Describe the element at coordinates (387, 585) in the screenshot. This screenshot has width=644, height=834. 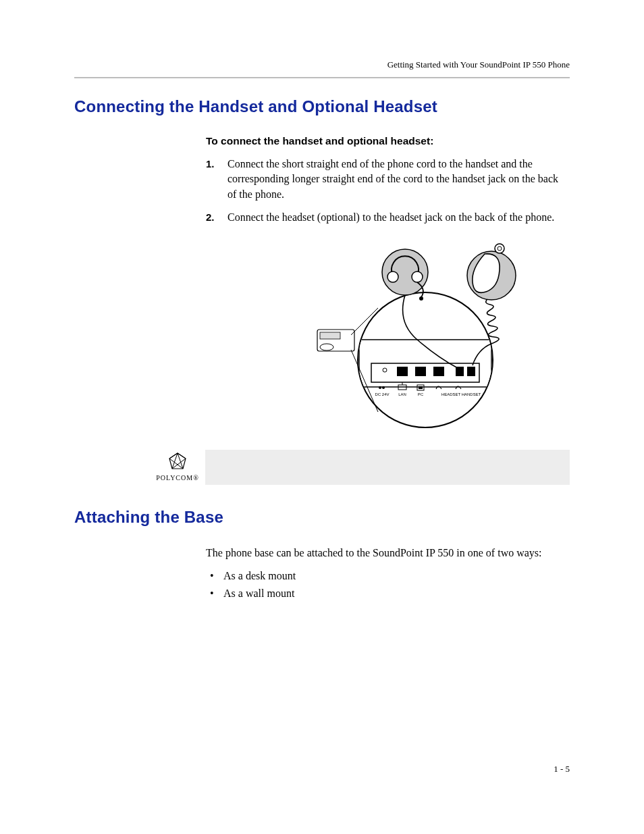
I see `mount-options-list: As a desk mount As a wall mount` at that location.